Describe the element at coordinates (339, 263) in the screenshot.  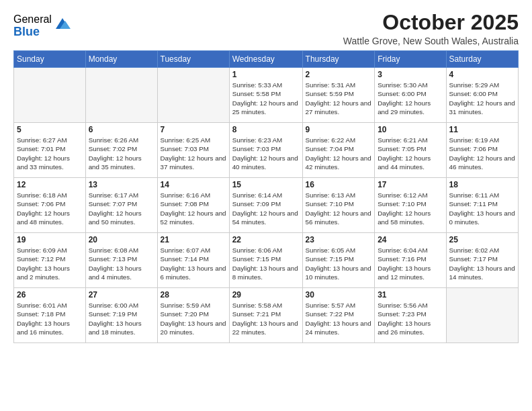
I see `day-info: Sunrise: 6:05 AMSunset: 7:15 PMDaylight:…` at that location.